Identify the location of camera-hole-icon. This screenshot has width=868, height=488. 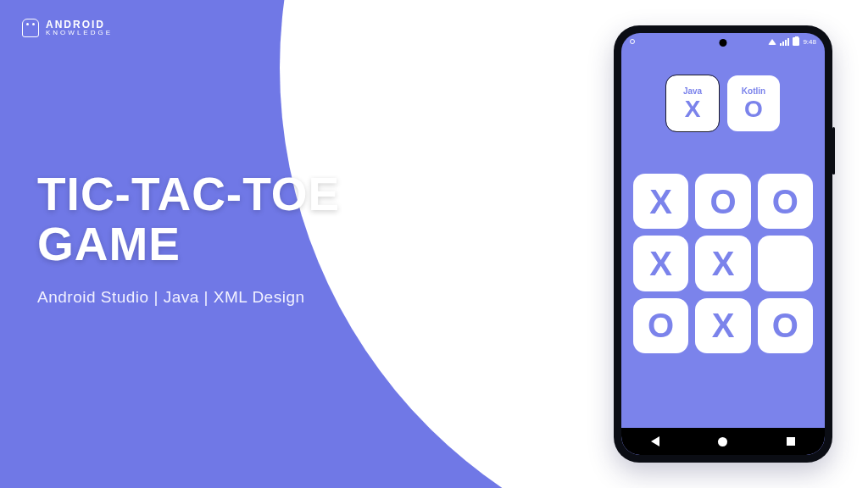
(724, 42).